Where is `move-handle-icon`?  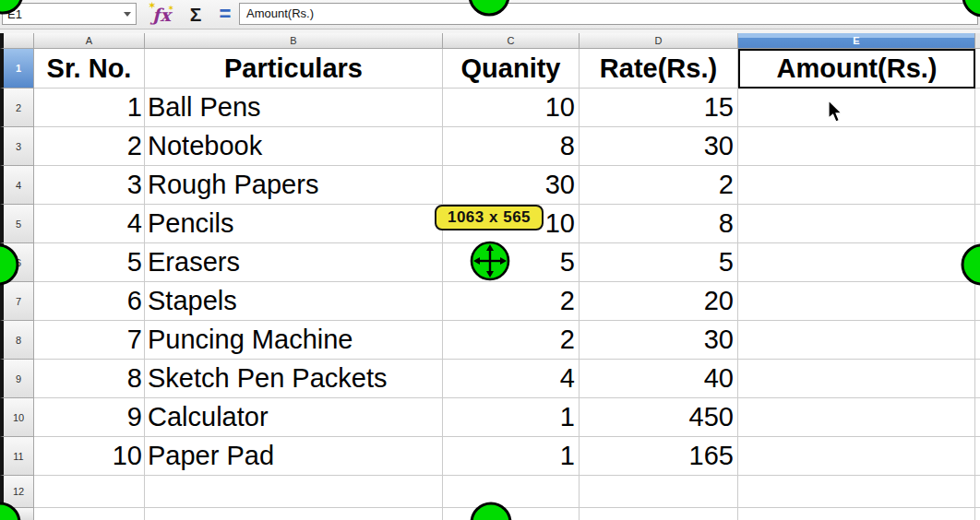 move-handle-icon is located at coordinates (490, 263).